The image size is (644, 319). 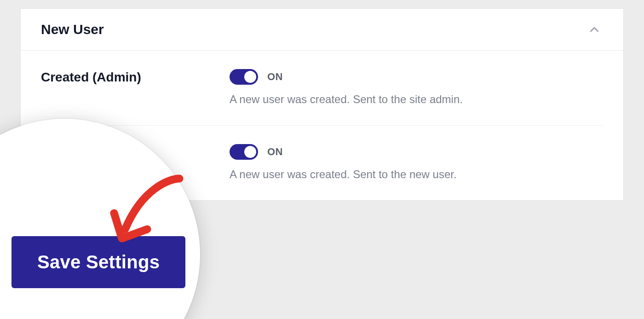 I want to click on setting-content: ON A new user was created. Sent to the n…, so click(x=416, y=162).